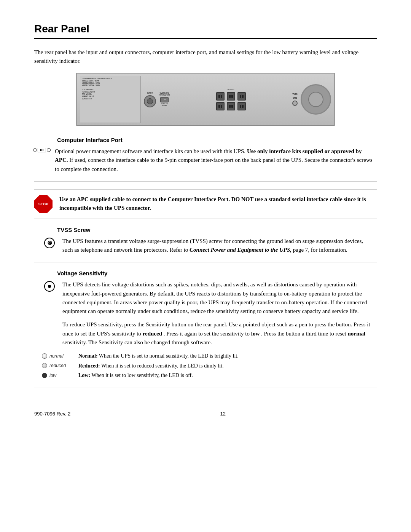  I want to click on ups-body: UNINTERRUPTIBLE POWER SUPPLY MODEL 700VA…, so click(206, 99).